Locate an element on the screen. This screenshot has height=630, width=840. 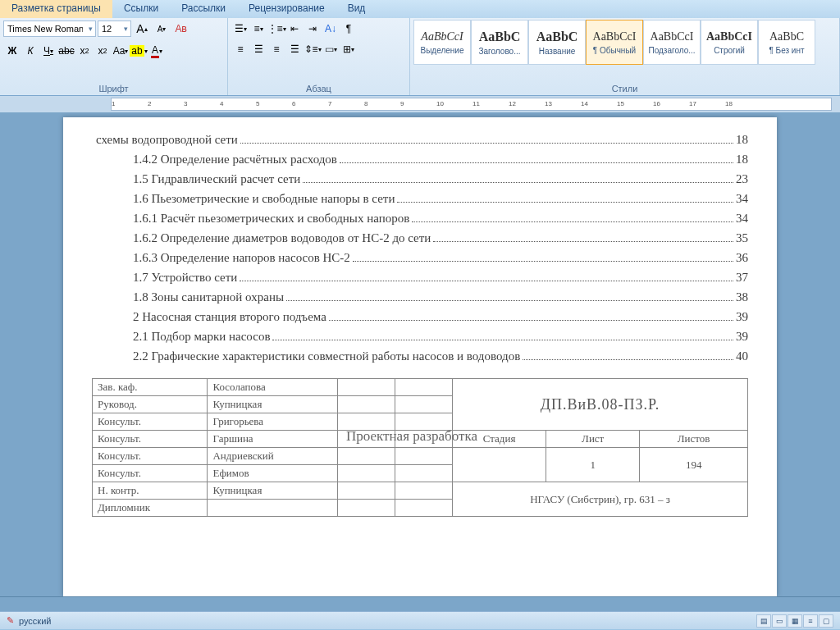
show-marks-button: ¶ is located at coordinates (349, 29).